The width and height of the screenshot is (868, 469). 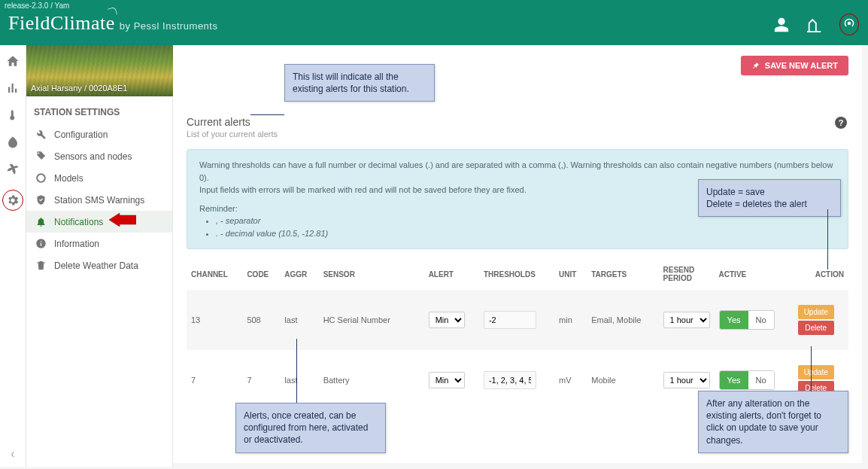 What do you see at coordinates (849, 24) in the screenshot?
I see `broadcast-icon-circled` at bounding box center [849, 24].